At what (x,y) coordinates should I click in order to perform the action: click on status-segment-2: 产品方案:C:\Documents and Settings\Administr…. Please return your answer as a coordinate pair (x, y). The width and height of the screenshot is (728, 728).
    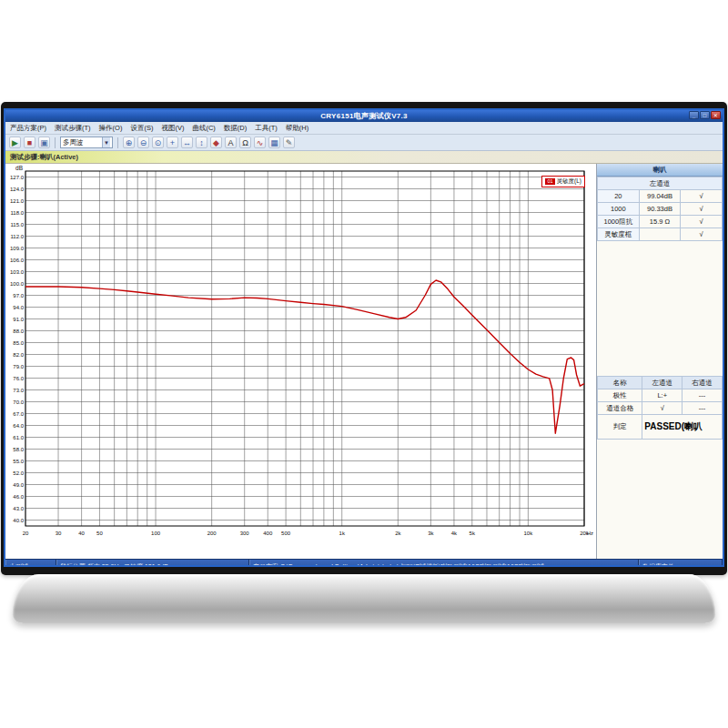
    Looking at the image, I should click on (444, 563).